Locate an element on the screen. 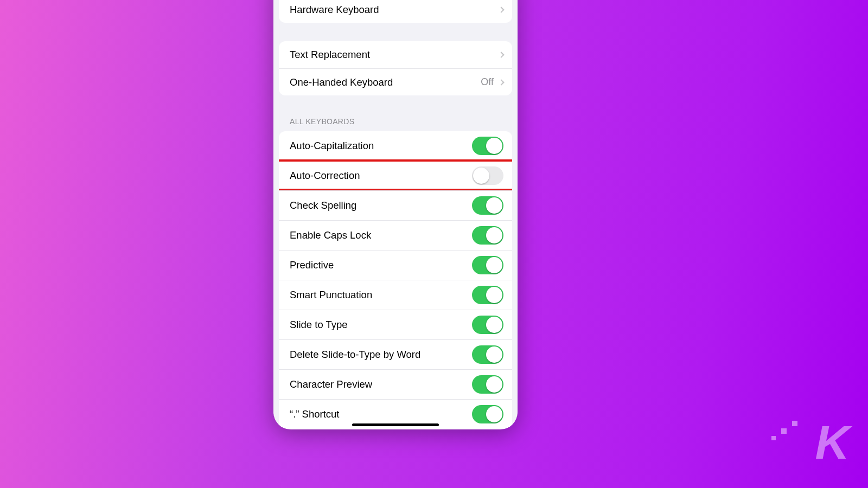 The height and width of the screenshot is (488, 868). row-label: “.” Shortcut is located at coordinates (381, 414).